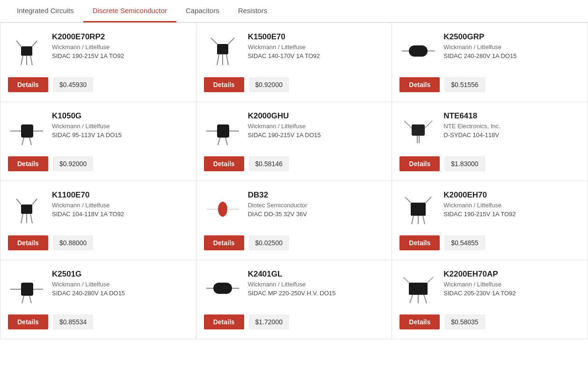 The height and width of the screenshot is (365, 588). What do you see at coordinates (97, 288) in the screenshot?
I see `card-top: K2501G Wickmann / Littelfuse SIDAC 240-2…` at bounding box center [97, 288].